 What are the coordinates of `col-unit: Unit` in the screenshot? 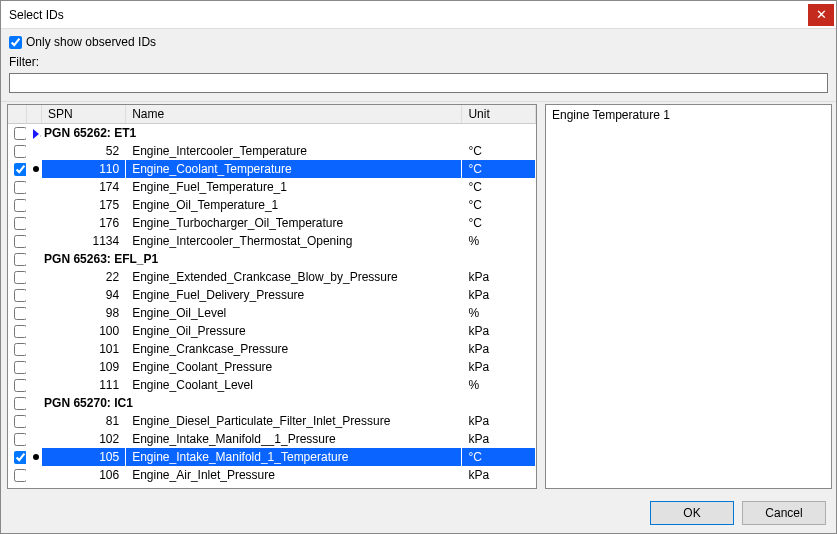 It's located at (499, 114).